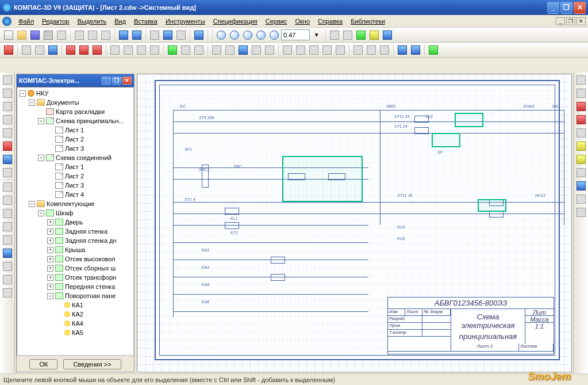 The width and height of the screenshot is (588, 385). I want to click on mdi-minimize: _, so click(560, 21).